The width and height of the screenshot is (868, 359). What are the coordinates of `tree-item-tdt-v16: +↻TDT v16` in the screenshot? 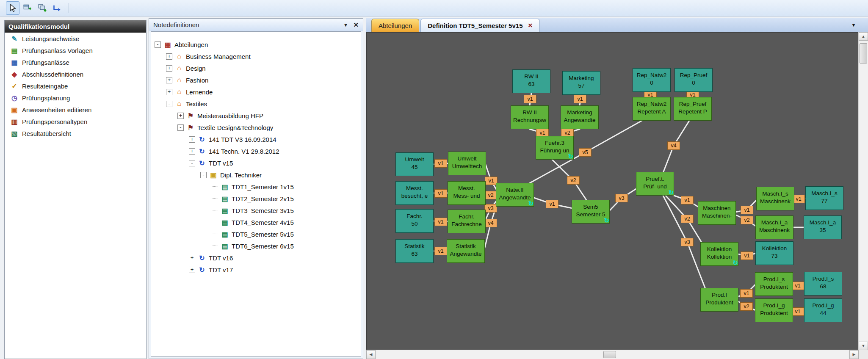 It's located at (256, 258).